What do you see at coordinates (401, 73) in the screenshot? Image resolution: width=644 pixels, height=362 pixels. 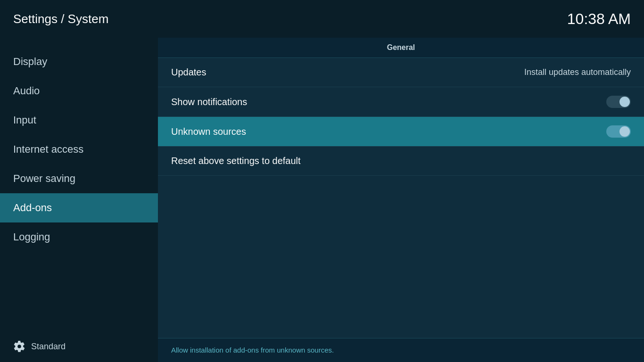 I see `updates-row: Updates Install updates automatically` at bounding box center [401, 73].